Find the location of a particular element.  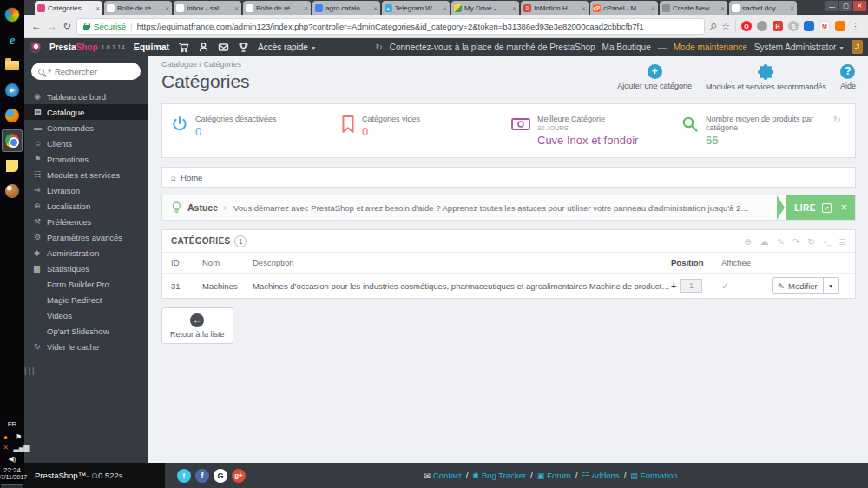

sidebar-item-shipping: Livraison is located at coordinates (86, 190).